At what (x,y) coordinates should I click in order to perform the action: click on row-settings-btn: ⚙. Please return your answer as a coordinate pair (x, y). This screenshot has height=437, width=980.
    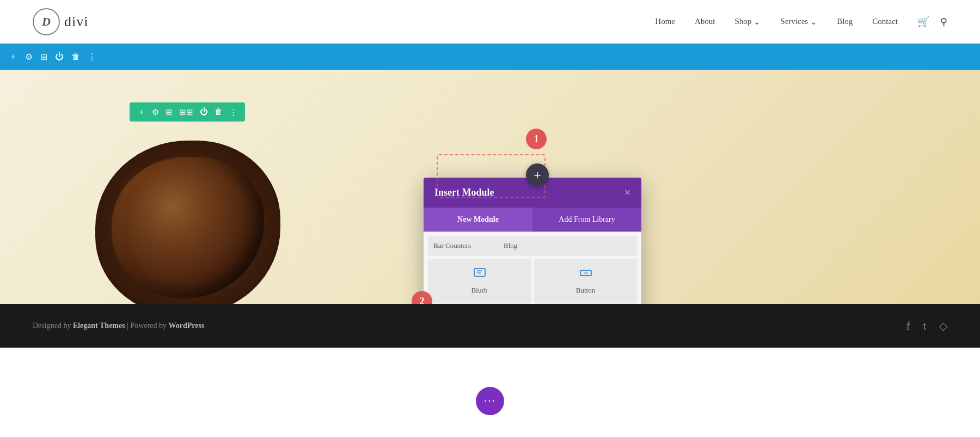
    Looking at the image, I should click on (156, 112).